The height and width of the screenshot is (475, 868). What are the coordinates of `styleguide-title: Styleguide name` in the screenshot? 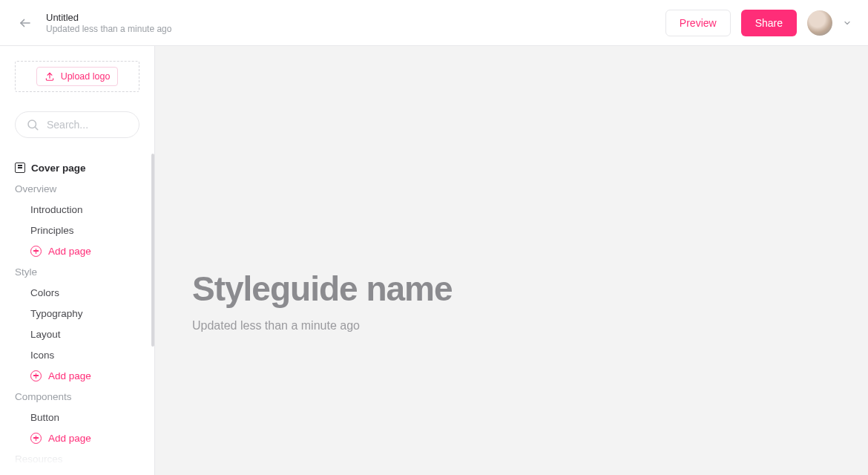 It's located at (530, 289).